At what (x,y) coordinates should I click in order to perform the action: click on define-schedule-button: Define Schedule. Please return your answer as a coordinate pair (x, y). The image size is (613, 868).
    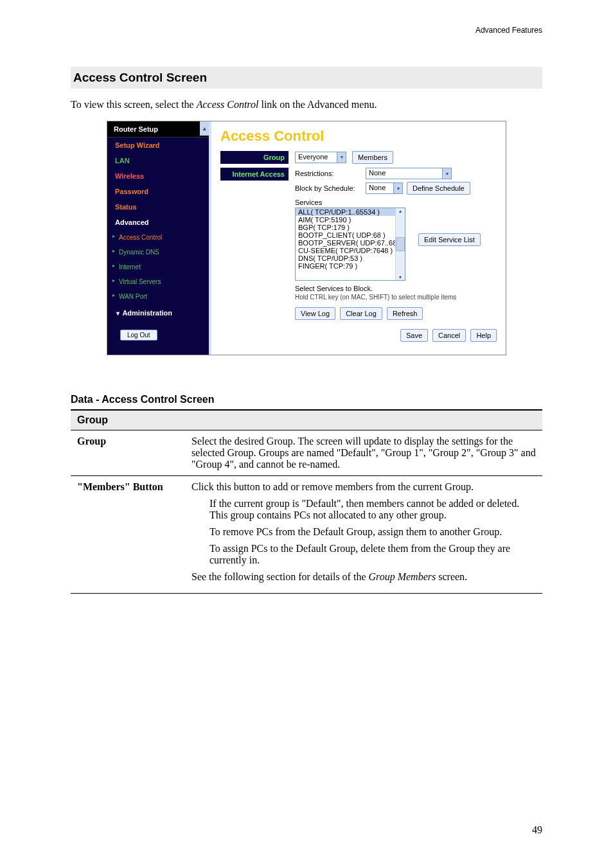
    Looking at the image, I should click on (438, 188).